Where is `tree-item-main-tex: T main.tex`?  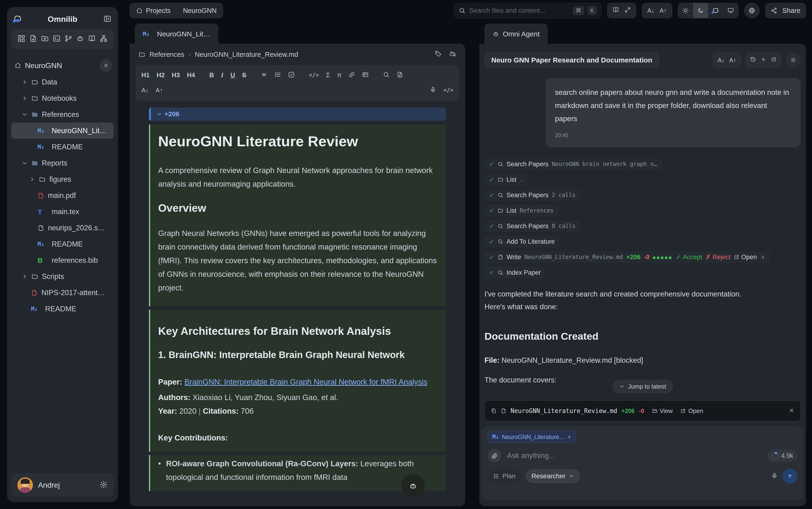
tree-item-main-tex: T main.tex is located at coordinates (63, 212).